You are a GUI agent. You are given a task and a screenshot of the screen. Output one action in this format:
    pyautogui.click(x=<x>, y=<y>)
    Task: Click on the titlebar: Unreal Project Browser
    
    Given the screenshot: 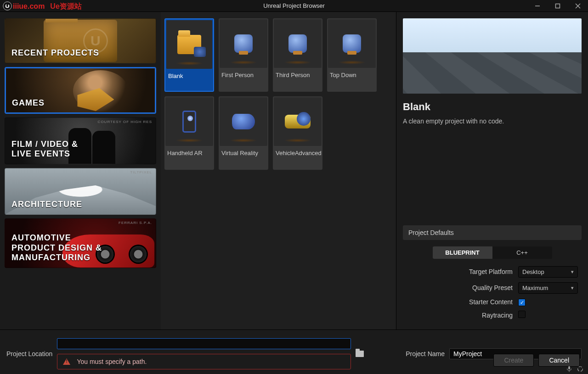 What is the action you would take?
    pyautogui.click(x=294, y=6)
    